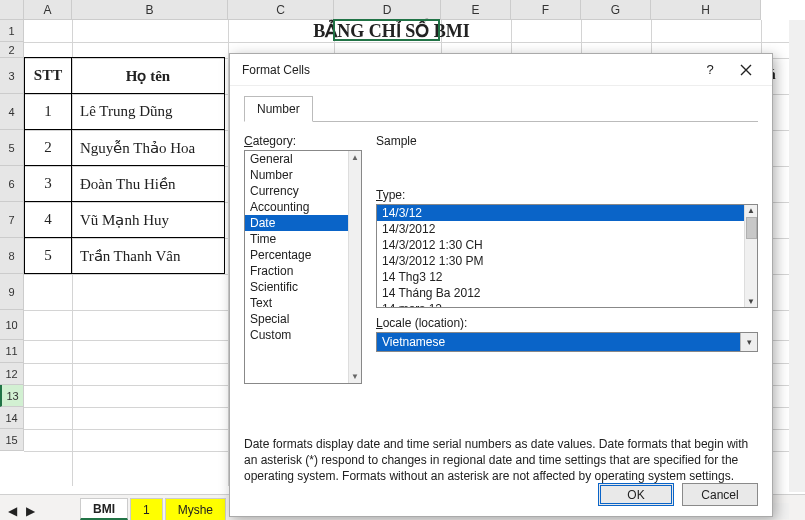 This screenshot has width=805, height=520. Describe the element at coordinates (303, 267) in the screenshot. I see `category-listbox: GeneralNumberCurrencyAccountingDateTimeP…` at that location.